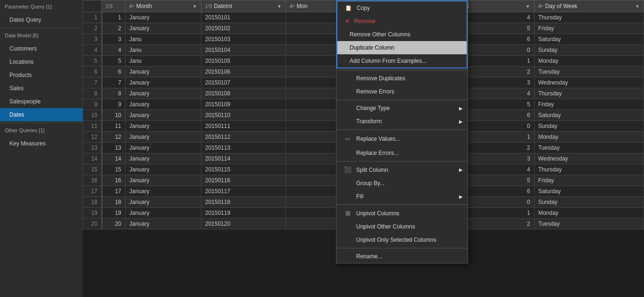  What do you see at coordinates (376, 92) in the screenshot?
I see `remove-errors-label: Remove Errors` at bounding box center [376, 92].